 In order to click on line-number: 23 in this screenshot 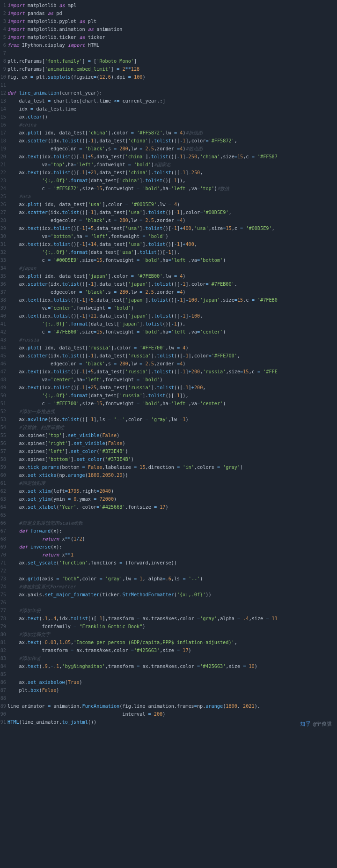, I will do `click(3, 181)`.